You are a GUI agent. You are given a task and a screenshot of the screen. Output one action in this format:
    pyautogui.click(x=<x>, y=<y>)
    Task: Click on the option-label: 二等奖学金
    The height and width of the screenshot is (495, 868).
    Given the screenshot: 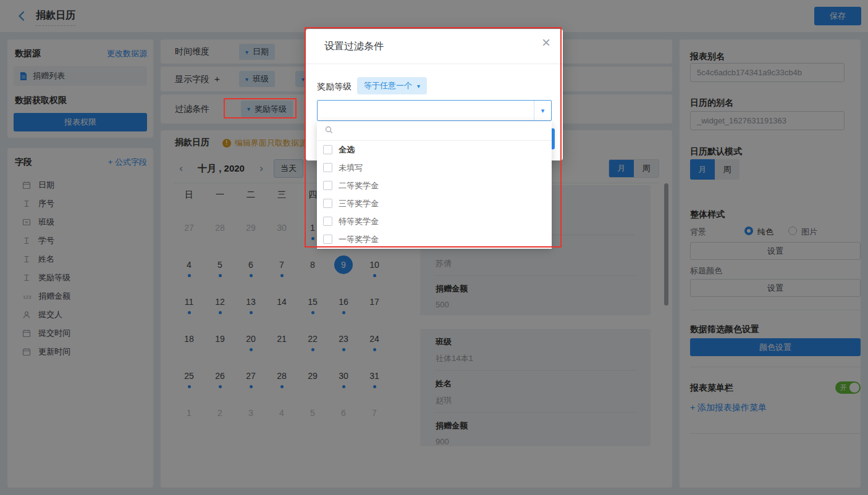 What is the action you would take?
    pyautogui.click(x=358, y=186)
    